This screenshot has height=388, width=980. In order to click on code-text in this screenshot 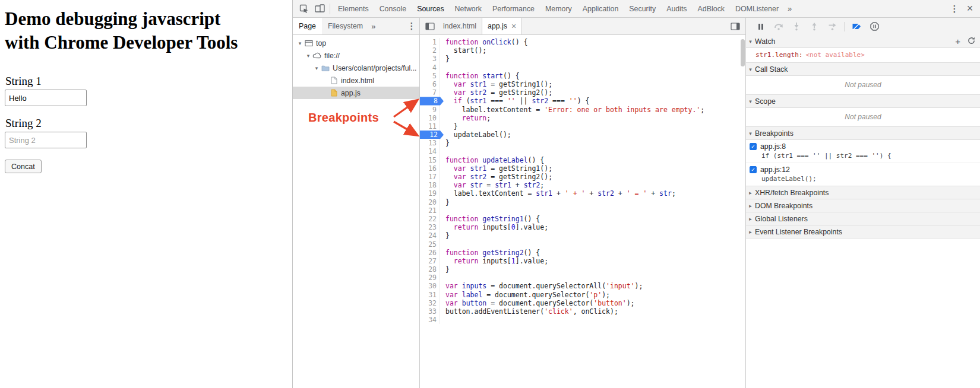, I will do `click(443, 68)`.